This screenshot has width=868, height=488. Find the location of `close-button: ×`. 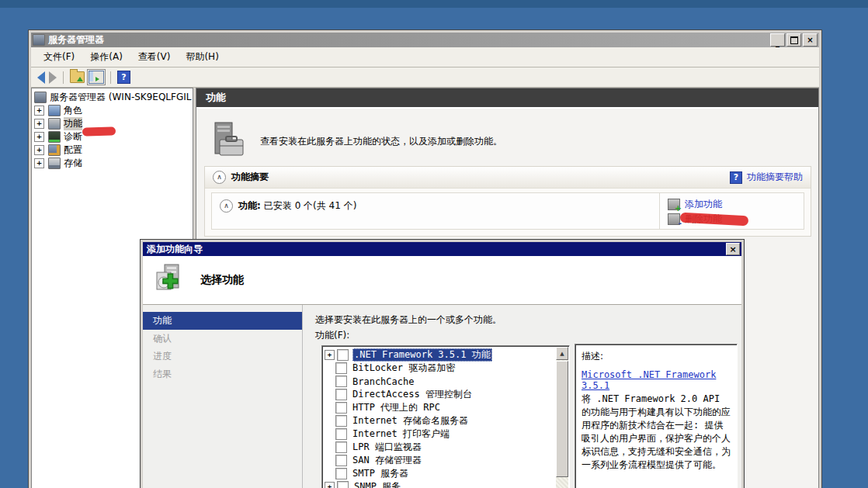

close-button: × is located at coordinates (811, 40).